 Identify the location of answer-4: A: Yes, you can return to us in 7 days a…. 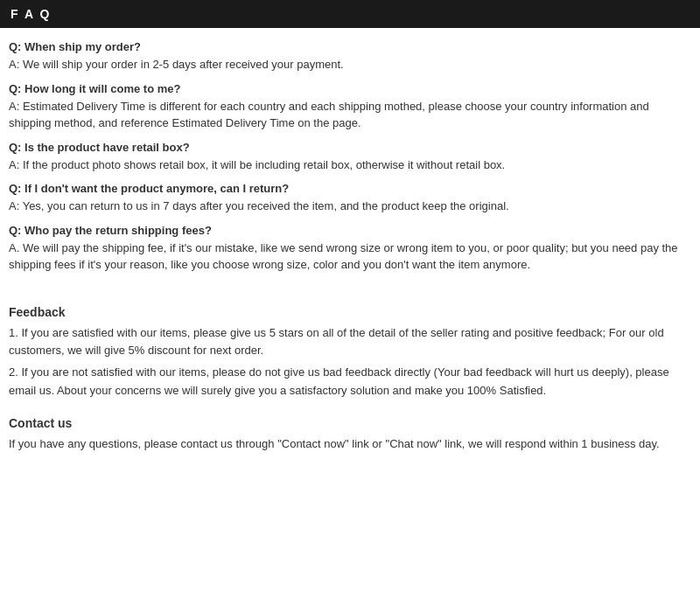
(350, 206).